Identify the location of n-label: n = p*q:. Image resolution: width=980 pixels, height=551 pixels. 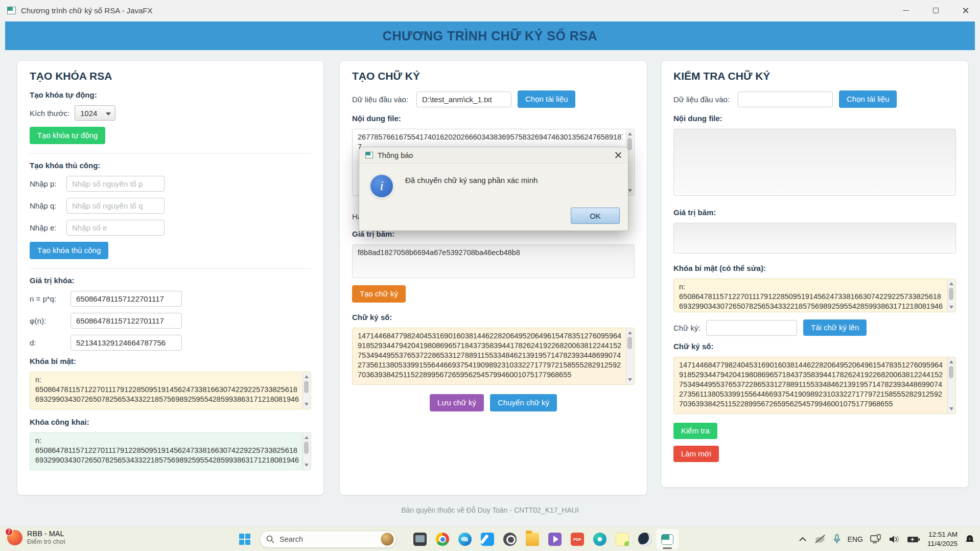
(50, 299).